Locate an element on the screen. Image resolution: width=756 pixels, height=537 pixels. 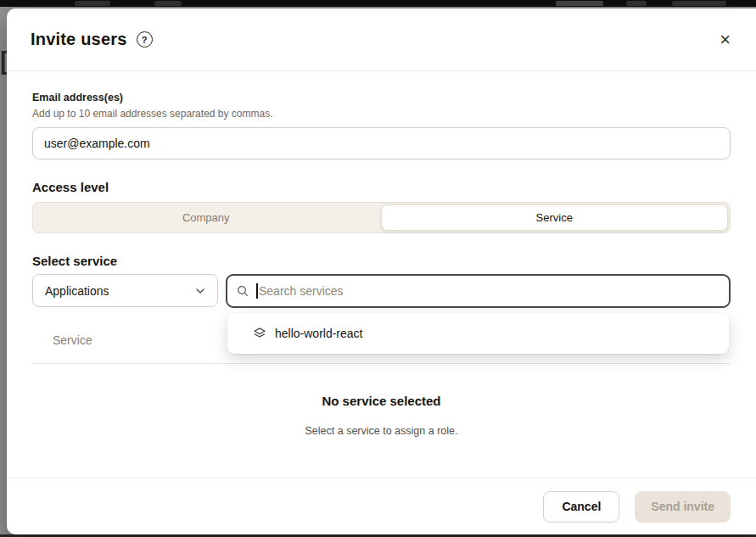
empty-state: No service selected Select a service to … is located at coordinates (382, 416).